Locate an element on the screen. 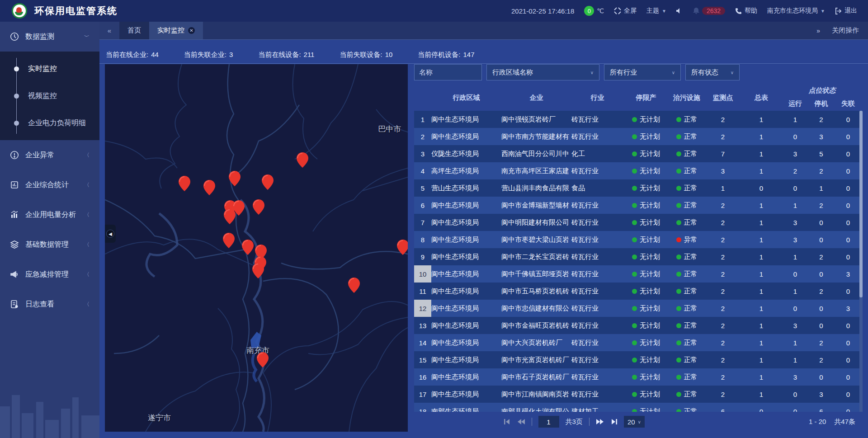  region-filter-select: 行政区域名称 ∨ is located at coordinates (543, 72).